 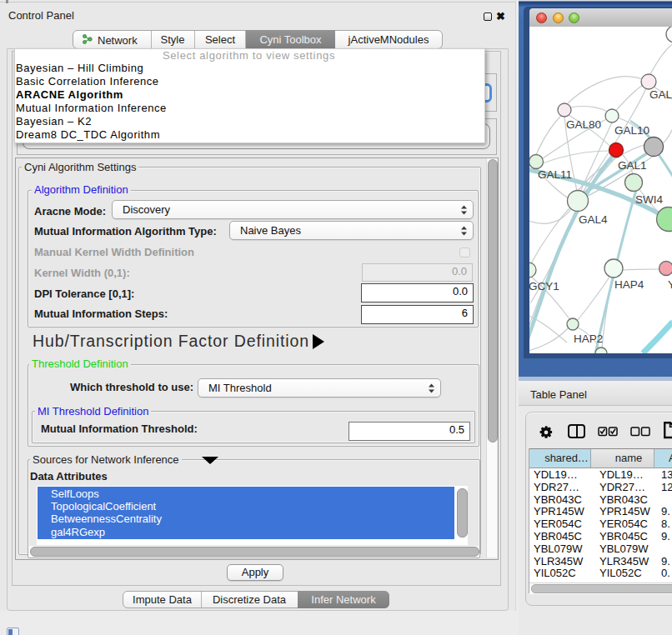 What do you see at coordinates (589, 338) in the screenshot?
I see `svg-text: HAP2` at bounding box center [589, 338].